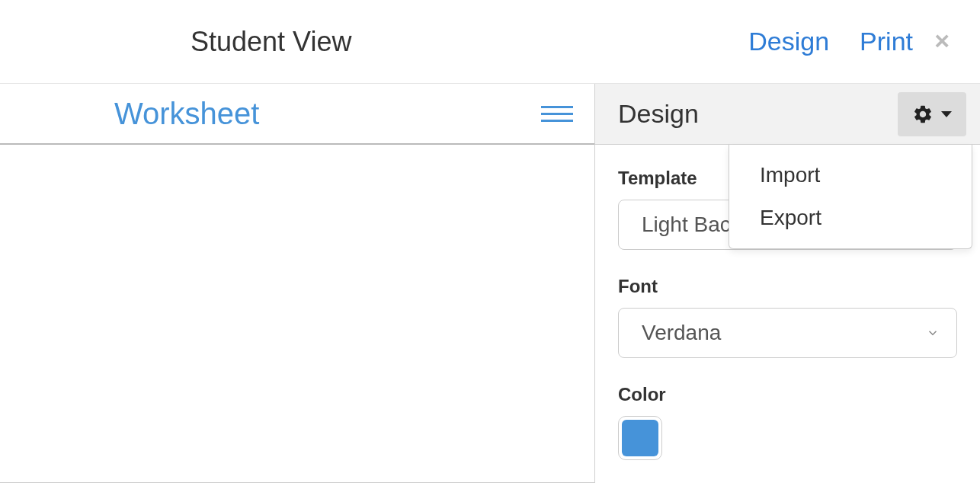 The image size is (980, 483). I want to click on font-select-value: Verdana, so click(681, 333).